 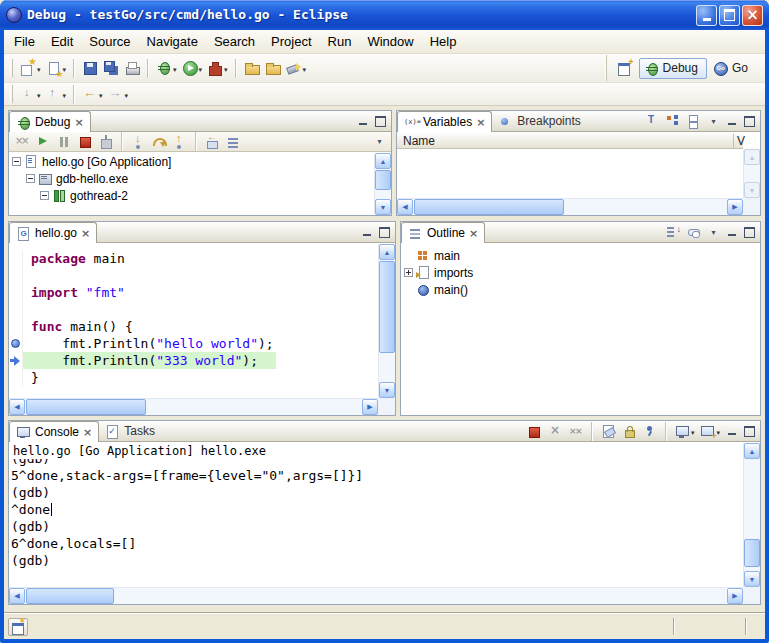 I want to click on variables-table, so click(x=570, y=174).